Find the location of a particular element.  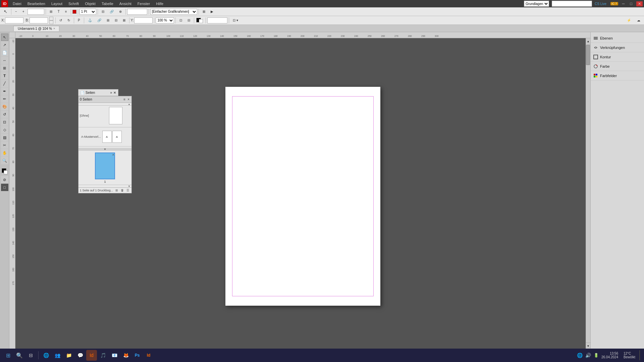

align2-btn: ⊟ is located at coordinates (116, 20).